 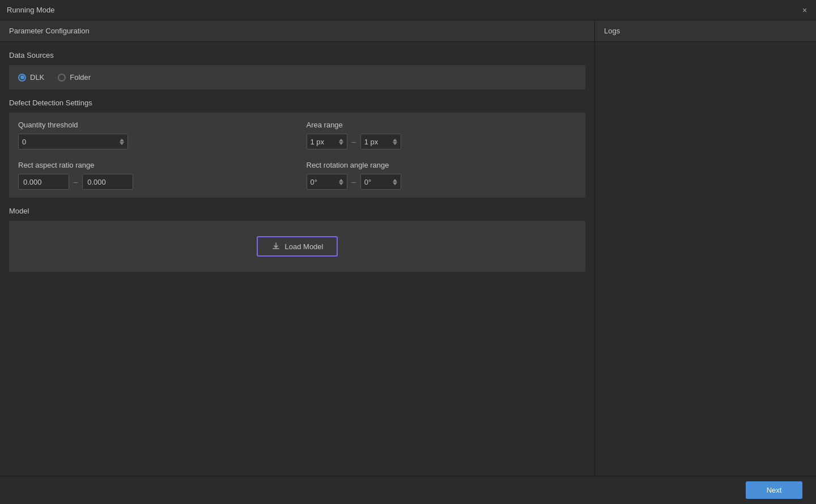 I want to click on rect-aspect-ratio-dash: –, so click(x=76, y=182).